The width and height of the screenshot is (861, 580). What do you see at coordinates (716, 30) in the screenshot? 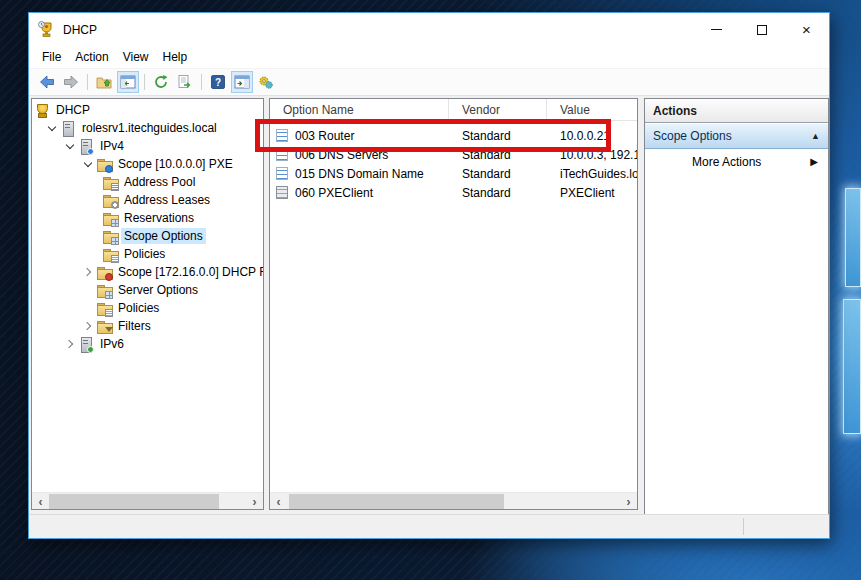
I see `minimize-button` at bounding box center [716, 30].